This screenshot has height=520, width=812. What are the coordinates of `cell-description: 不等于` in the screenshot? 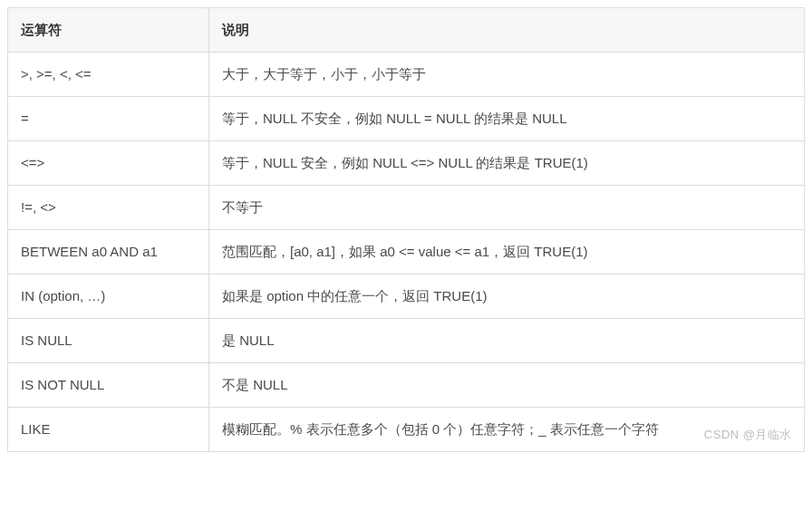 It's located at (508, 208).